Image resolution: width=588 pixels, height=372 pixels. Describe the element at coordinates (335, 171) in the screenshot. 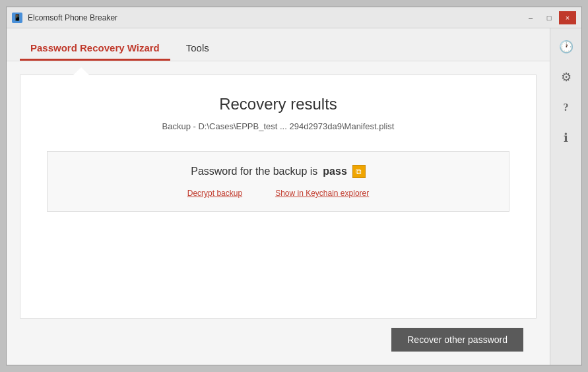

I see `password-value: pass` at that location.